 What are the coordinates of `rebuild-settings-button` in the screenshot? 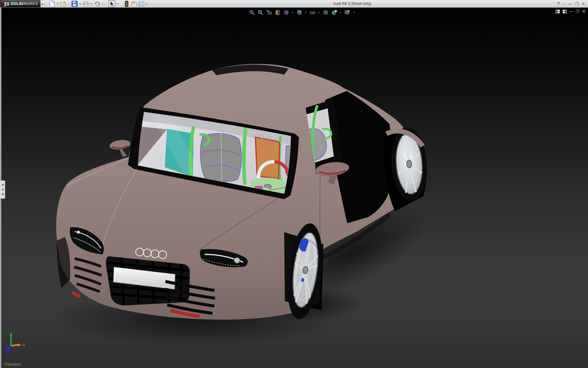 It's located at (134, 4).